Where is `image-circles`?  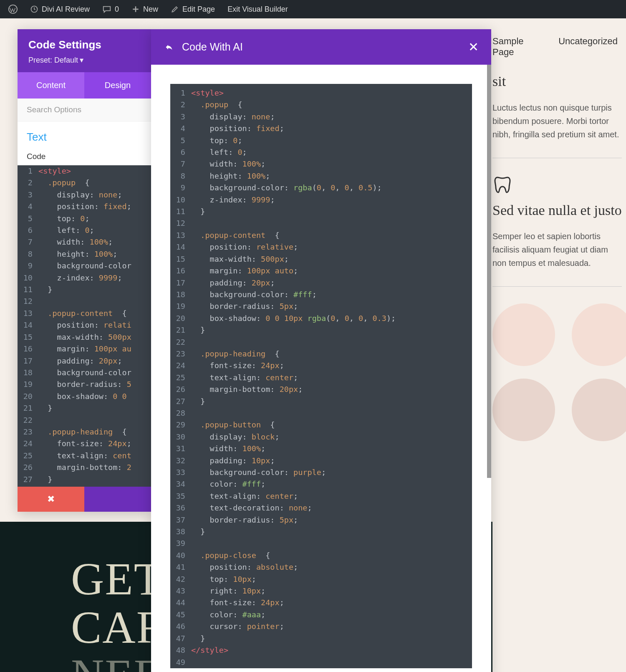 image-circles is located at coordinates (557, 335).